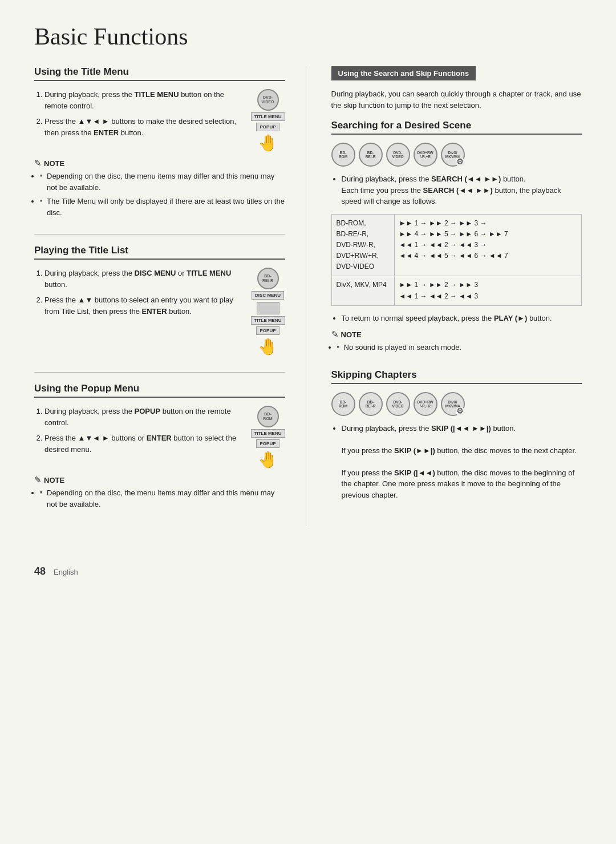 The width and height of the screenshot is (616, 844). What do you see at coordinates (398, 155) in the screenshot?
I see `dvd-video-icon: DVD-VIDEO` at bounding box center [398, 155].